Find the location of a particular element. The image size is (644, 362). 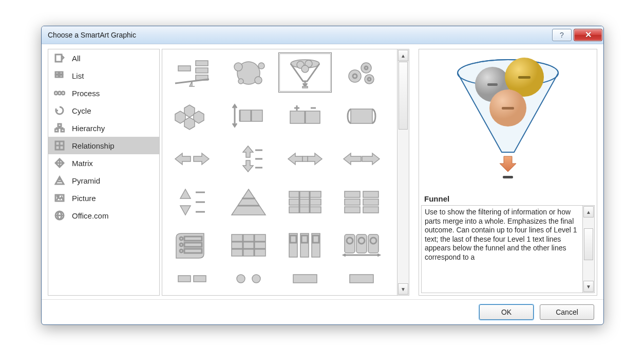

gallery-item-opposing-ideas is located at coordinates (362, 116).